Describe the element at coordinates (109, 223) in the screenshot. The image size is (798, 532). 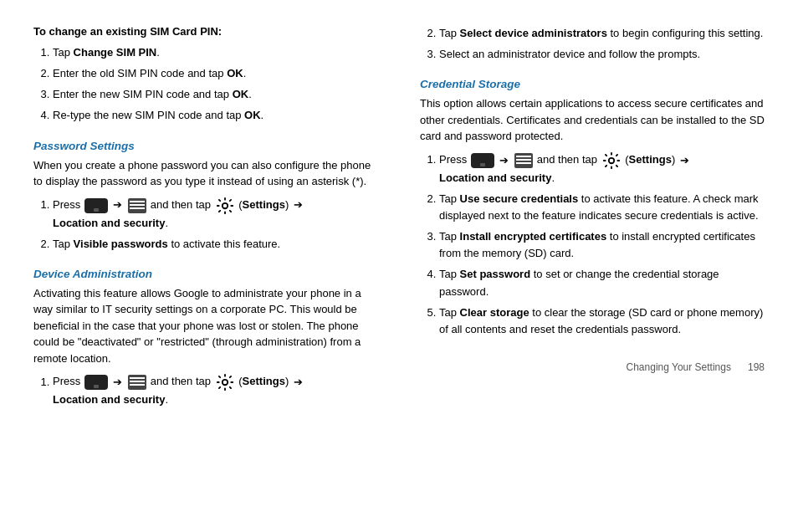
I see `location-security-label-1: Location and security` at that location.